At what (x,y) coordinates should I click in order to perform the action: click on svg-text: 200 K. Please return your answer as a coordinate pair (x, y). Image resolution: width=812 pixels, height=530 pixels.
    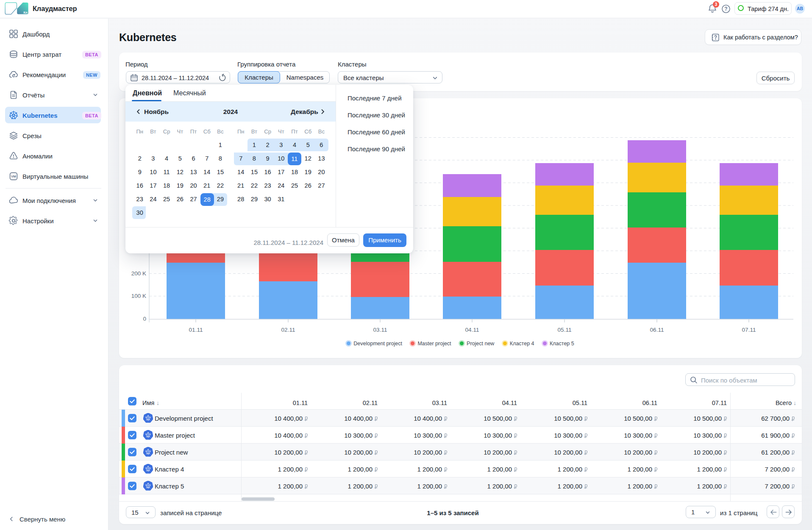
    Looking at the image, I should click on (139, 274).